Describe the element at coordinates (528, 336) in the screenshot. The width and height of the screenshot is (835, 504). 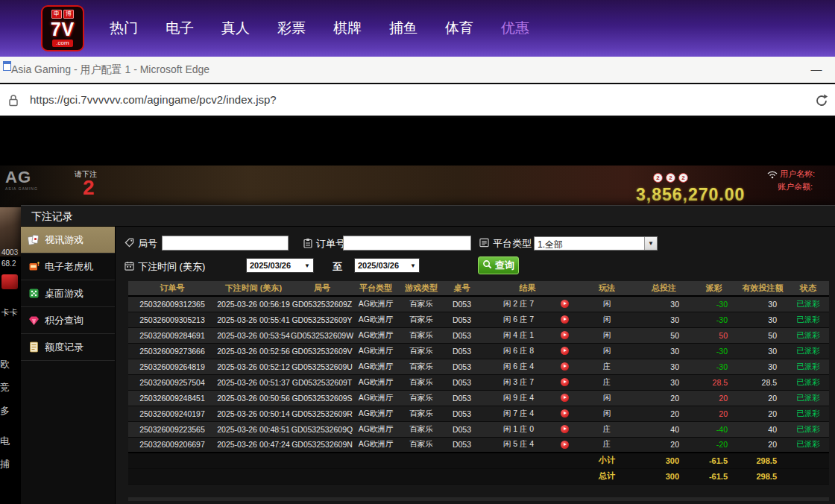
I see `cell-result: 闲 4 庄 1` at that location.